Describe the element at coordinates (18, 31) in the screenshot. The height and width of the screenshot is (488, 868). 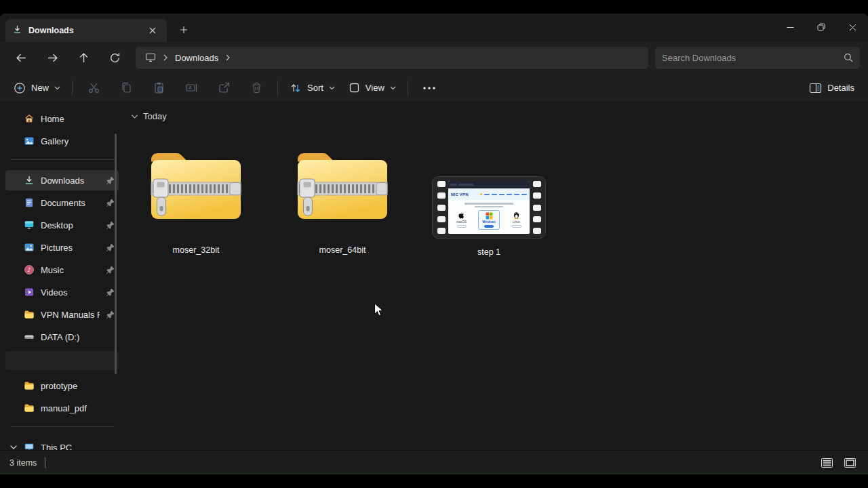
I see `download-icon` at that location.